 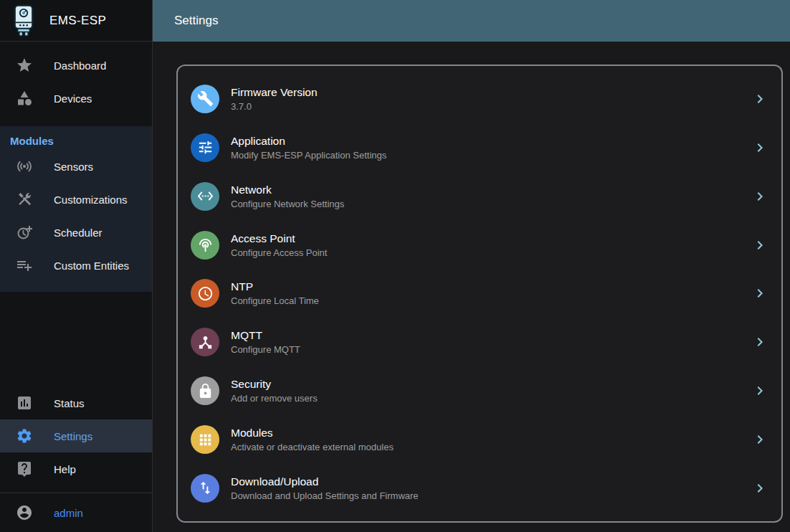 What do you see at coordinates (485, 106) in the screenshot?
I see `row-subtitle: 3.7.0` at bounding box center [485, 106].